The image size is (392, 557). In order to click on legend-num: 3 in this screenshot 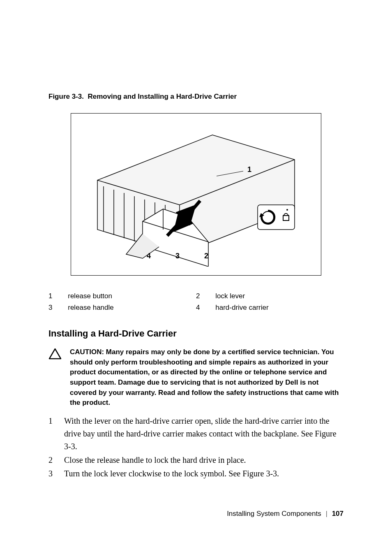, I will do `click(58, 308)`.